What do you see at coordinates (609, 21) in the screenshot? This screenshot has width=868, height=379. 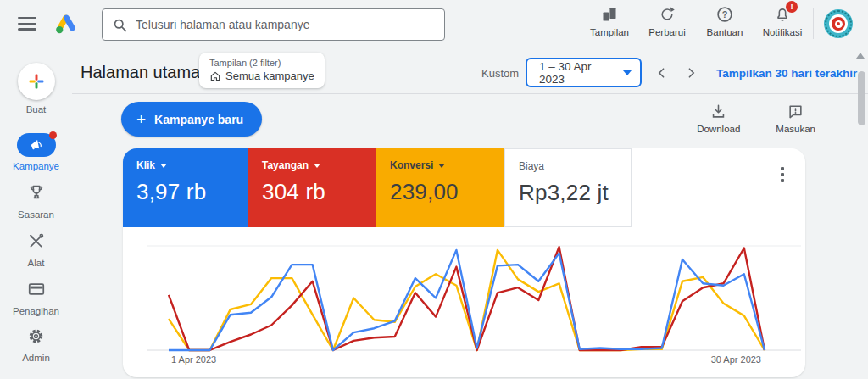 I see `appearance-button: Tampilan` at bounding box center [609, 21].